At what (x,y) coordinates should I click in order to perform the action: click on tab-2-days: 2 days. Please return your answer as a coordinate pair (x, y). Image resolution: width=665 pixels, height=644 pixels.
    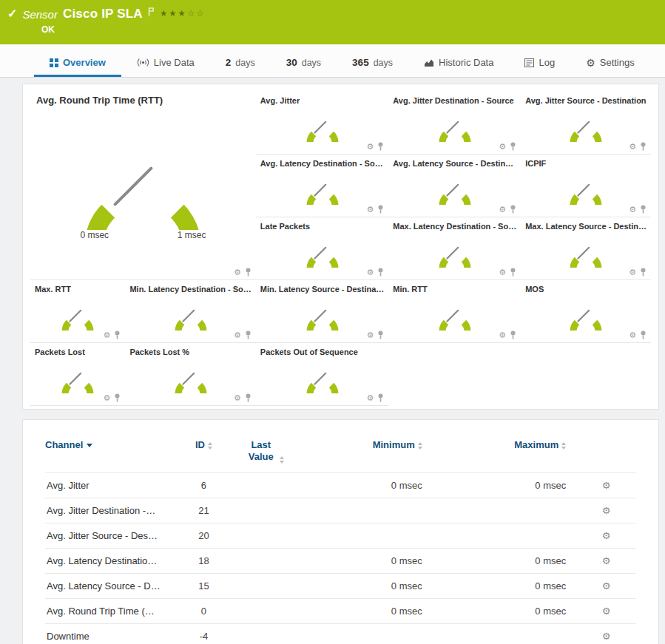
    Looking at the image, I should click on (240, 64).